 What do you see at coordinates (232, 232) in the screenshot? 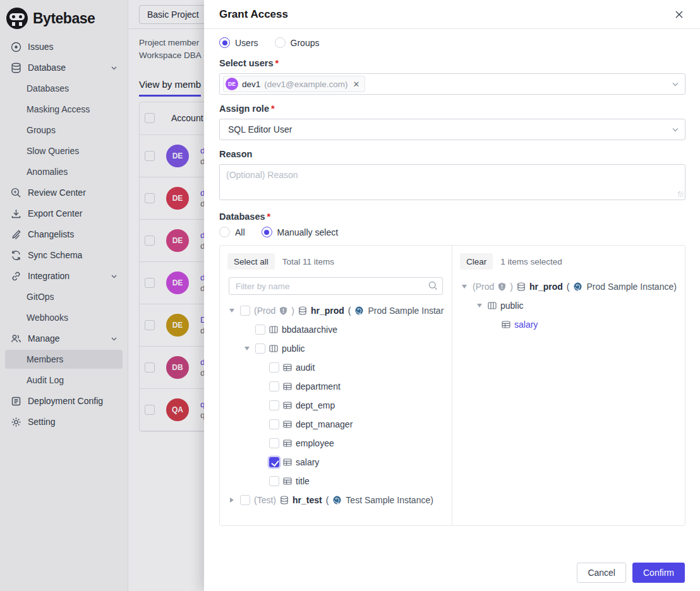
I see `radio-all-databases: All` at bounding box center [232, 232].